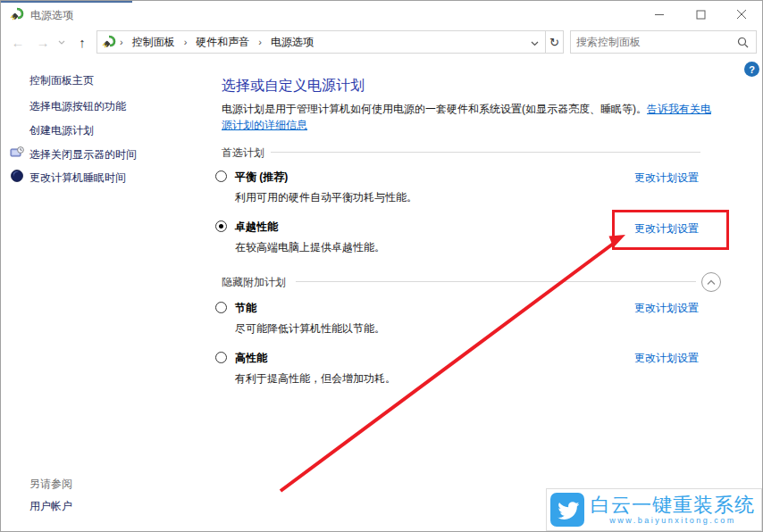  Describe the element at coordinates (51, 507) in the screenshot. I see `sidebar-item-user-accounts: 用户帐户` at that location.